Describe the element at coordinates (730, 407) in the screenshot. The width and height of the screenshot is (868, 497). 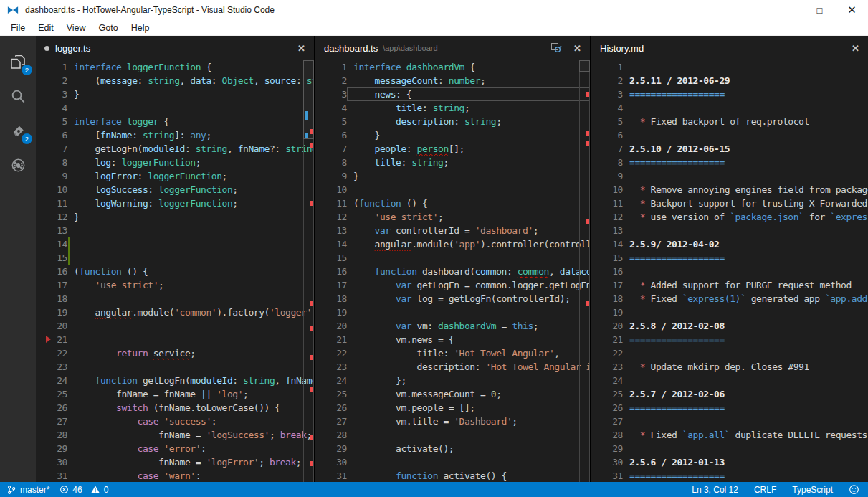
I see `code-line: 26==================` at that location.